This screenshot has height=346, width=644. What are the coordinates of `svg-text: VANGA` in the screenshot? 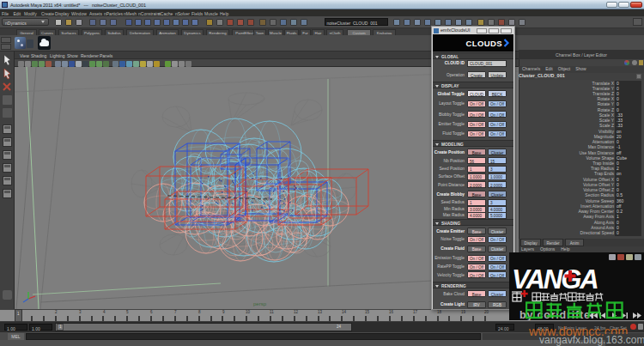 It's located at (555, 280).